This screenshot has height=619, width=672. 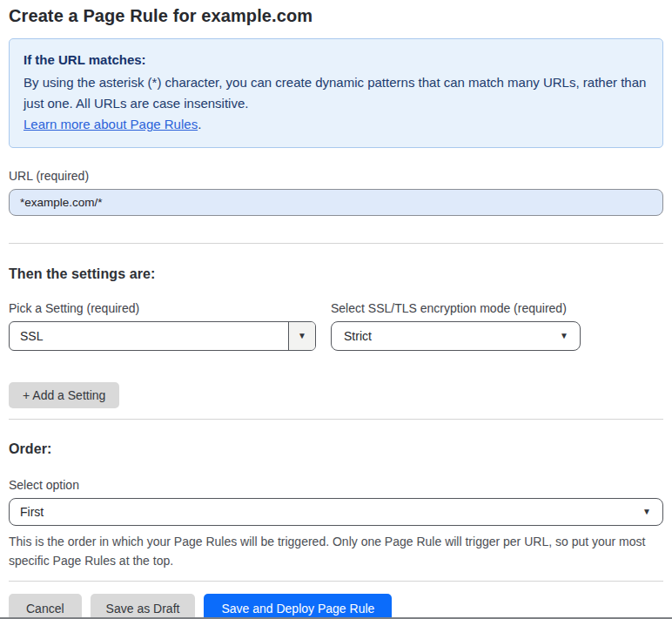 What do you see at coordinates (336, 176) in the screenshot?
I see `url-field-label: URL (required)` at bounding box center [336, 176].